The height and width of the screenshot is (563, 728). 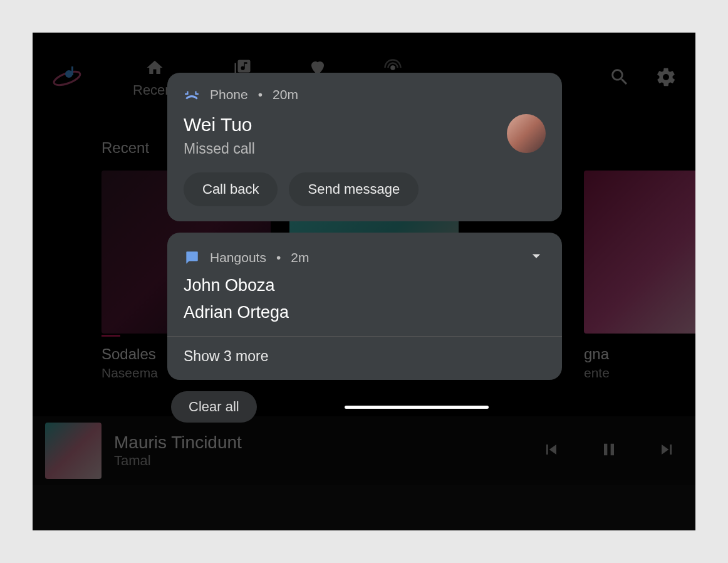 I want to click on notification-time: 20m, so click(x=286, y=95).